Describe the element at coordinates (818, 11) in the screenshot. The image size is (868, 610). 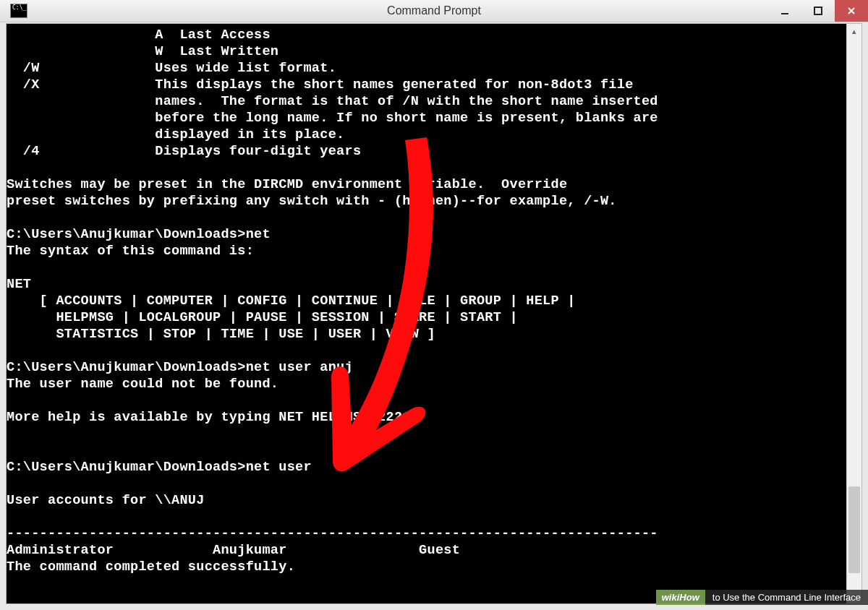
I see `maximize-button` at that location.